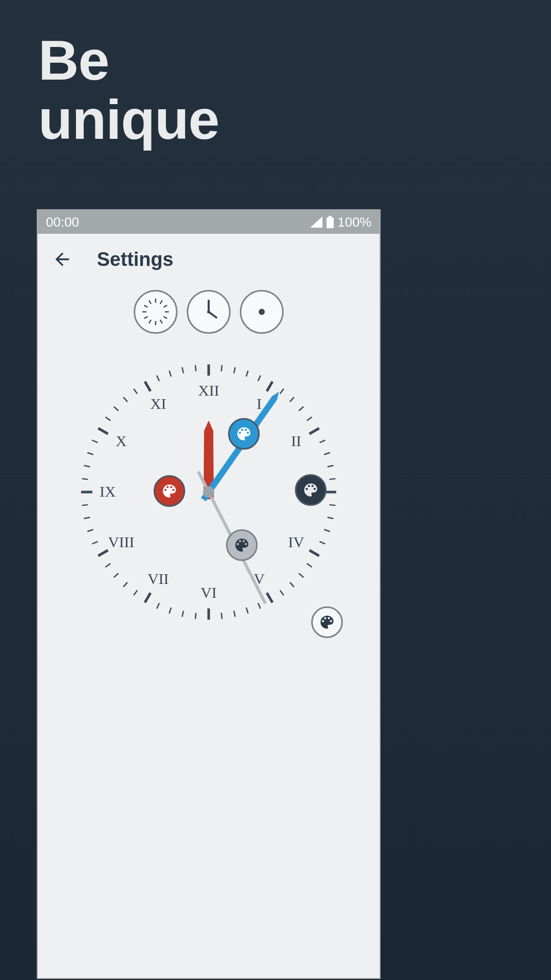  What do you see at coordinates (156, 312) in the screenshot?
I see `ticks-dial-icon` at bounding box center [156, 312].